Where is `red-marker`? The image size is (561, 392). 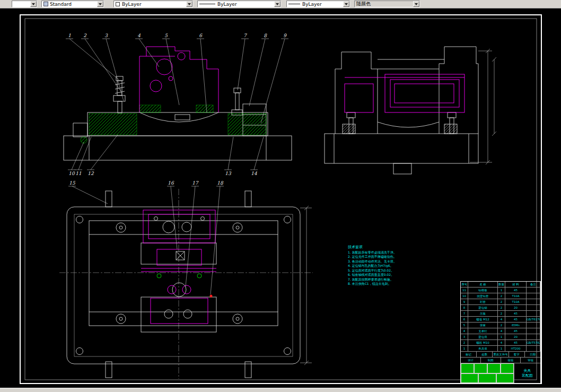
red-marker is located at coordinates (211, 296).